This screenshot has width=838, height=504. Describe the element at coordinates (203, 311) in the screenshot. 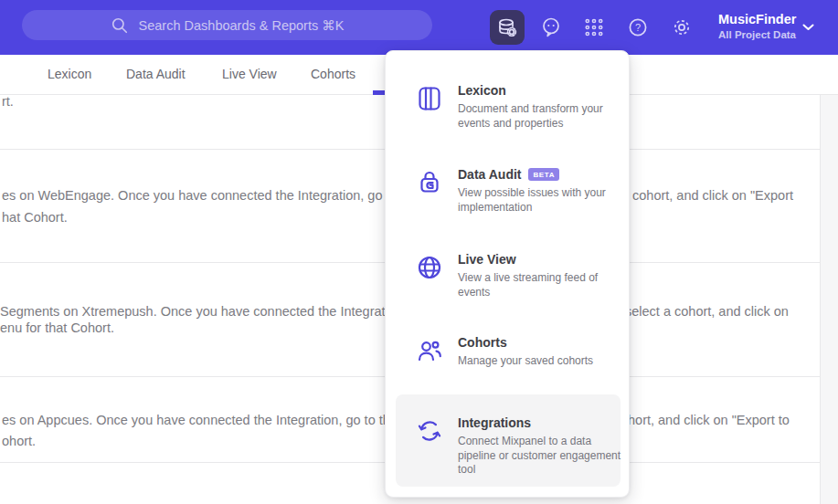

I see `content-text-fragment: Segments on Xtremepush. Once you have co…` at that location.